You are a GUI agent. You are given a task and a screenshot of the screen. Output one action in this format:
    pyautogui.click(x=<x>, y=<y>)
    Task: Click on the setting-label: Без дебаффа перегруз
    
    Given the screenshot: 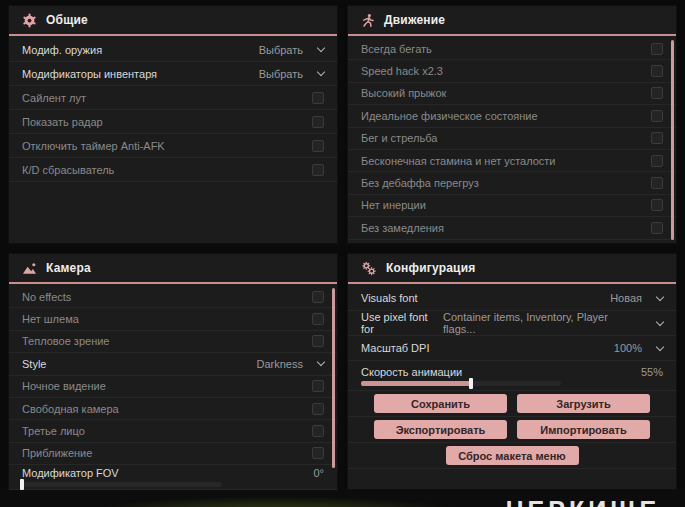 What is the action you would take?
    pyautogui.click(x=420, y=183)
    